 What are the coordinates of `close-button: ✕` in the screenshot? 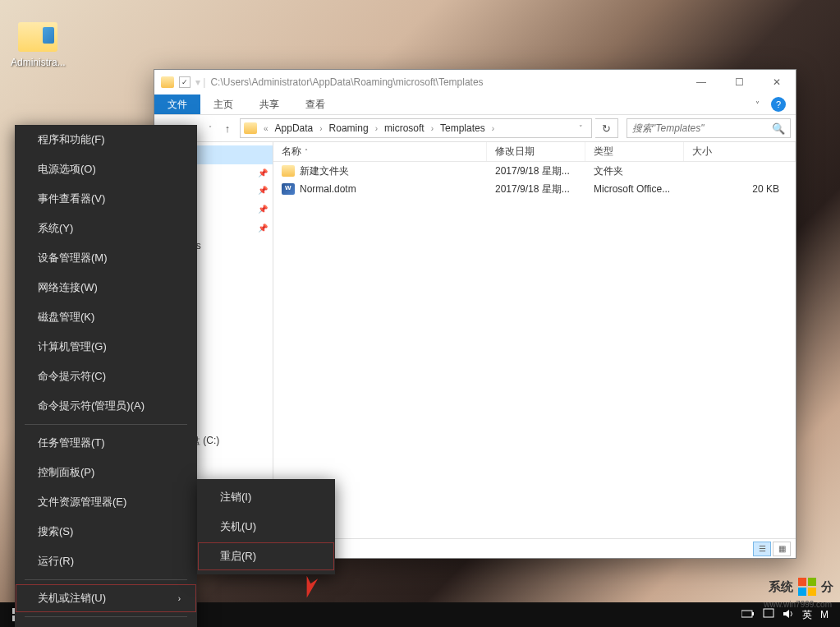 It's located at (777, 82).